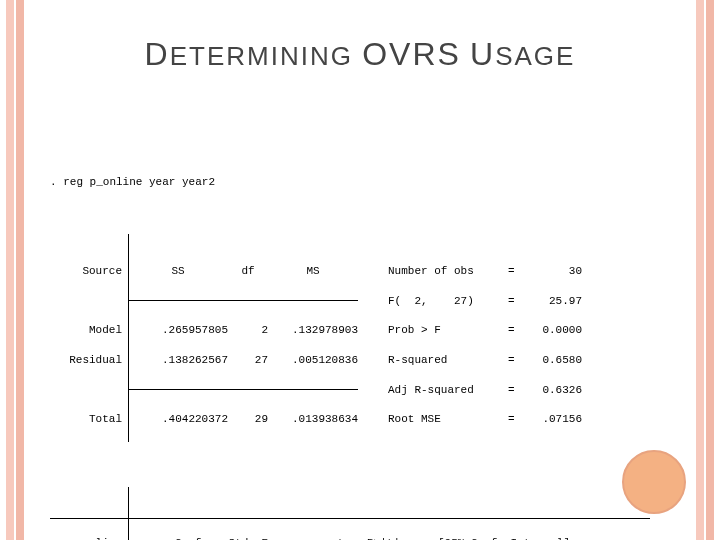 The height and width of the screenshot is (540, 720). Describe the element at coordinates (168, 538) in the screenshot. I see `col-coef: Coef.` at that location.